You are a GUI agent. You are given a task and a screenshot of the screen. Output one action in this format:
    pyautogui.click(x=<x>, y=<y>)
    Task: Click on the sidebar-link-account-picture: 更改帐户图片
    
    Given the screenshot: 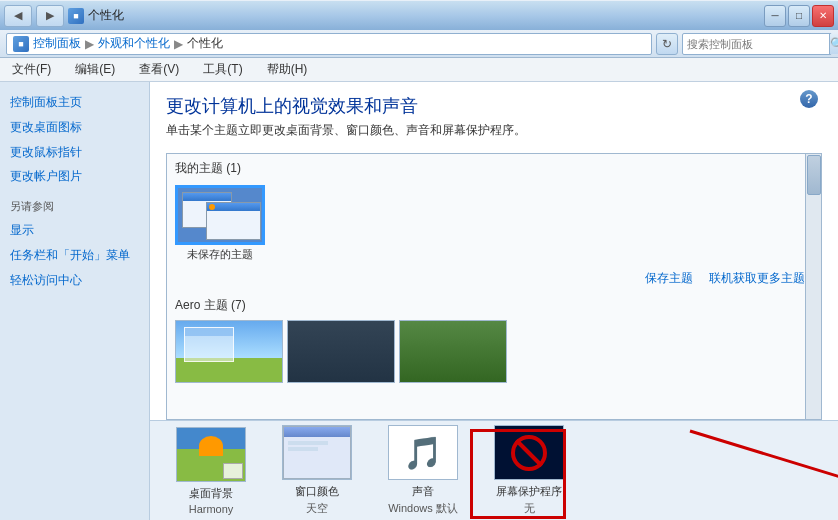 What is the action you would take?
    pyautogui.click(x=74, y=176)
    